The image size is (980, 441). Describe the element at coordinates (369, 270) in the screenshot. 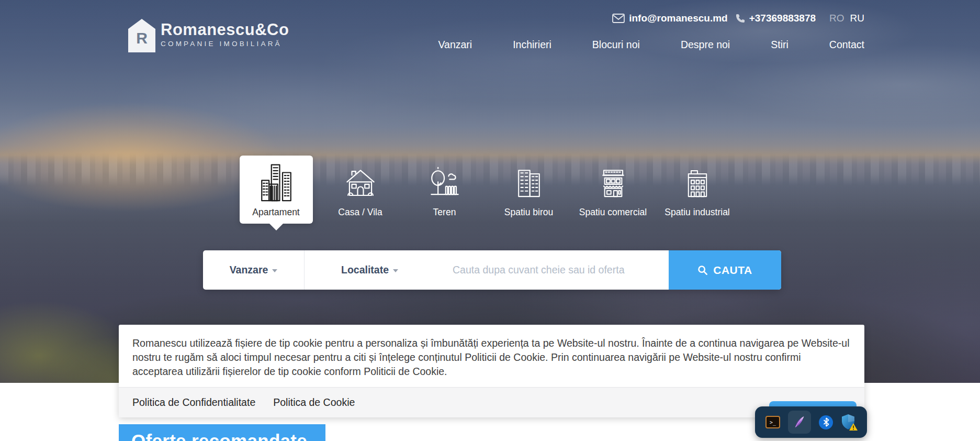

I see `locality-dropdown: Localitate` at that location.